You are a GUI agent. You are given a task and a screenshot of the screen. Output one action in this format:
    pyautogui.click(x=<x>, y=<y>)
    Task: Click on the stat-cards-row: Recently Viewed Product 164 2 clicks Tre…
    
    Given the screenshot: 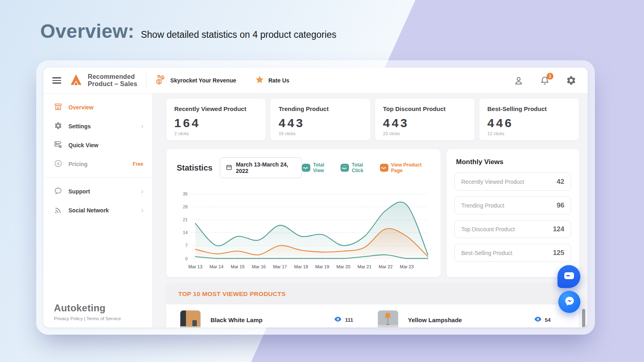 What is the action you would take?
    pyautogui.click(x=373, y=119)
    